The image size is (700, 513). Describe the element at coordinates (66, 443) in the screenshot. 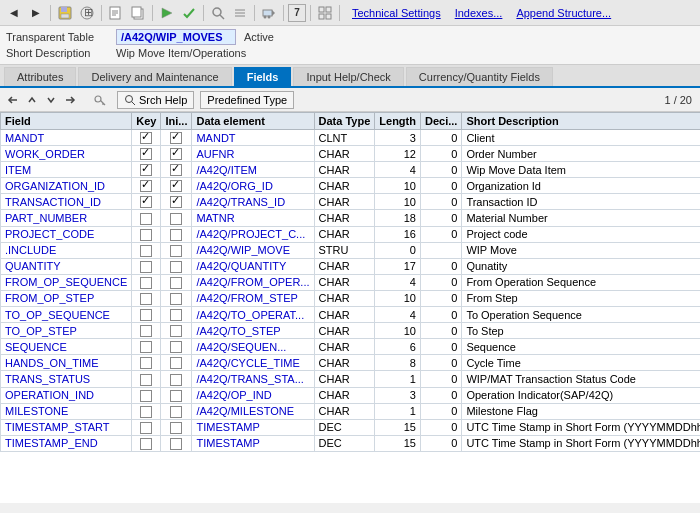

I see `field-cell: TIMESTAMP_END` at that location.